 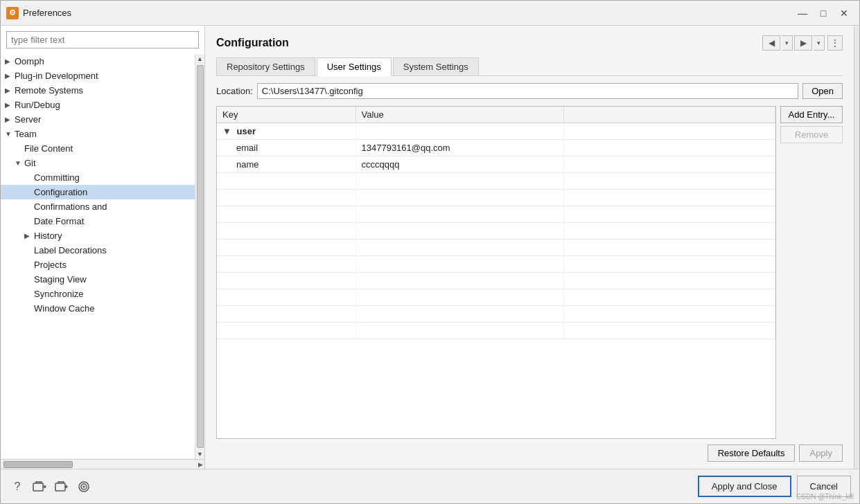 I want to click on arrow-icon: ▼, so click(x=10, y=134).